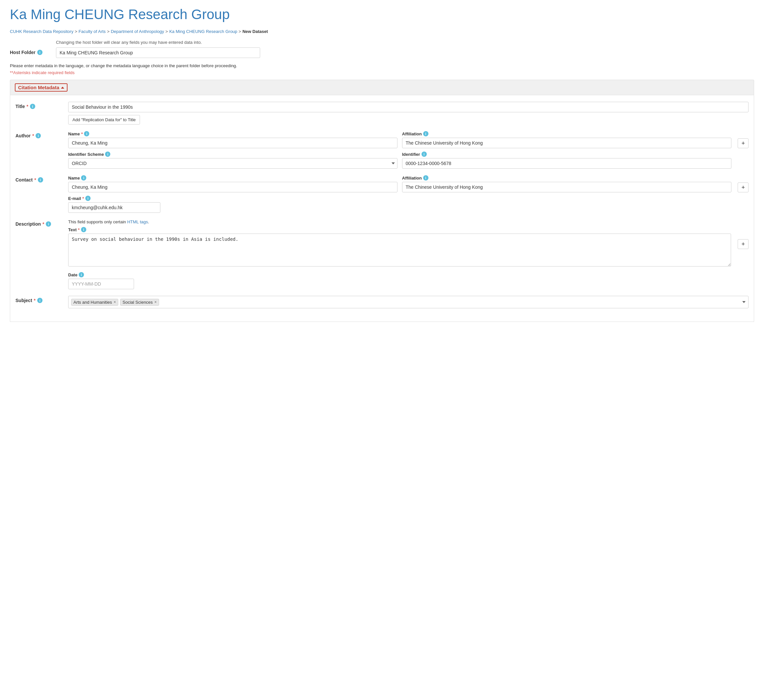 This screenshot has width=764, height=700. I want to click on description-date-input, so click(101, 284).